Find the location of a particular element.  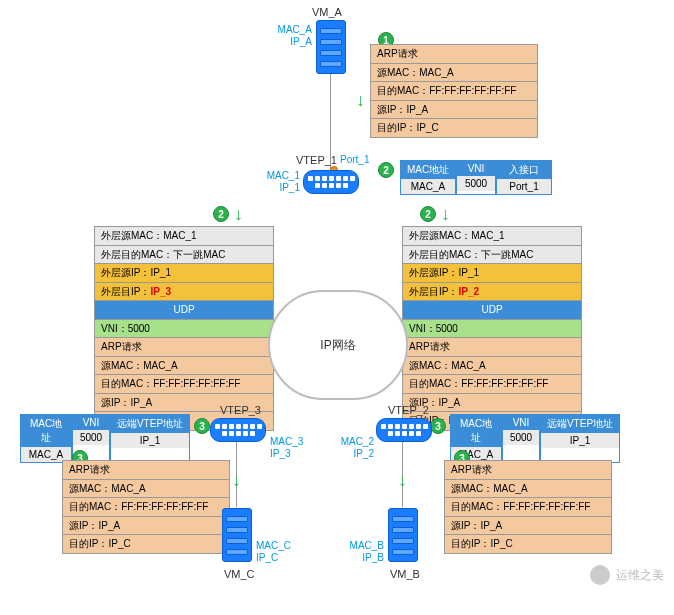

vtep3-ip: IP_3 is located at coordinates (280, 454).